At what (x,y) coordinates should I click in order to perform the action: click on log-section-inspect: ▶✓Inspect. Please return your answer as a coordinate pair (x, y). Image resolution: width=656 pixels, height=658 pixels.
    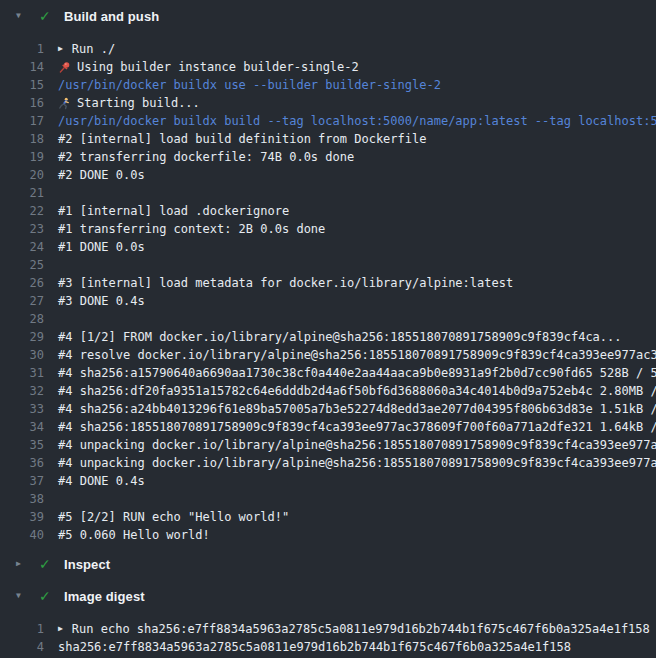
    Looking at the image, I should click on (328, 564).